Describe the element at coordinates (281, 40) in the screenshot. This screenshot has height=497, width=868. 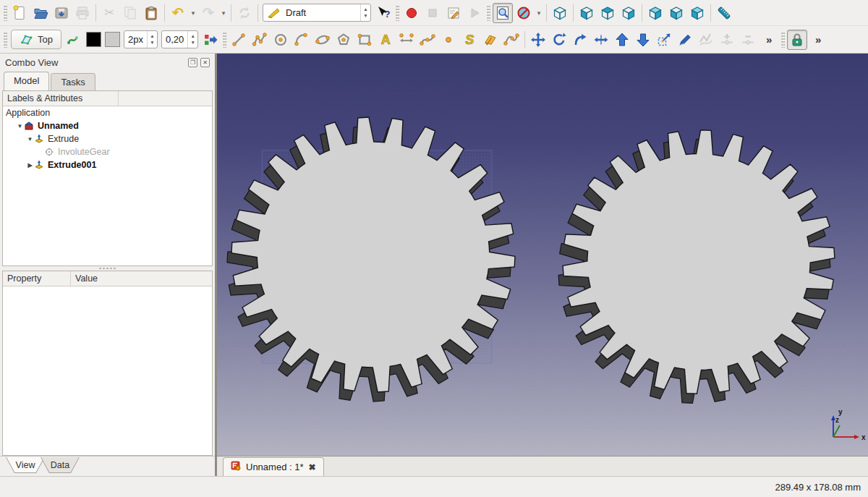
I see `draft-circle-icon` at that location.